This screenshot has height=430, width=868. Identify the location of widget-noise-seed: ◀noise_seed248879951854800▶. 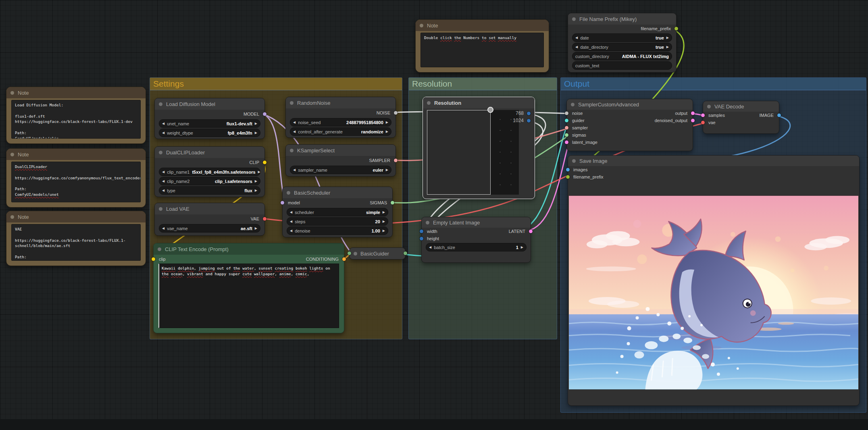
(341, 123).